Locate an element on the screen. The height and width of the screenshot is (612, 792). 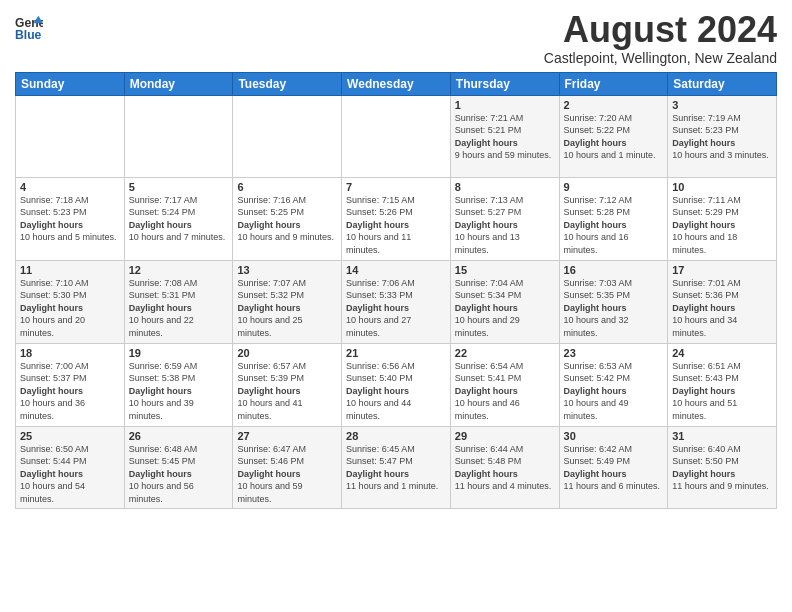
day-detail: Sunrise: 6:47 AM Sunset: 5:46 PM Dayligh… is located at coordinates (272, 474).